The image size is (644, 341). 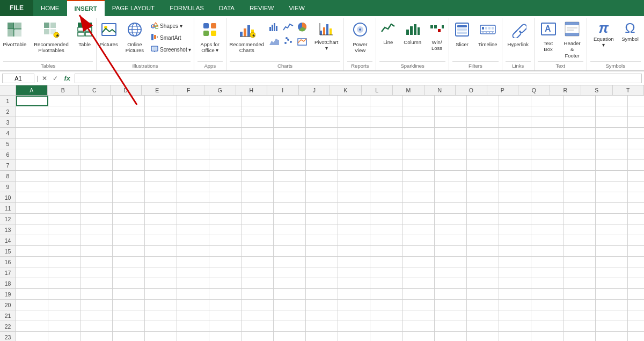 What do you see at coordinates (8, 176) in the screenshot?
I see `row-header-8: 8` at bounding box center [8, 176].